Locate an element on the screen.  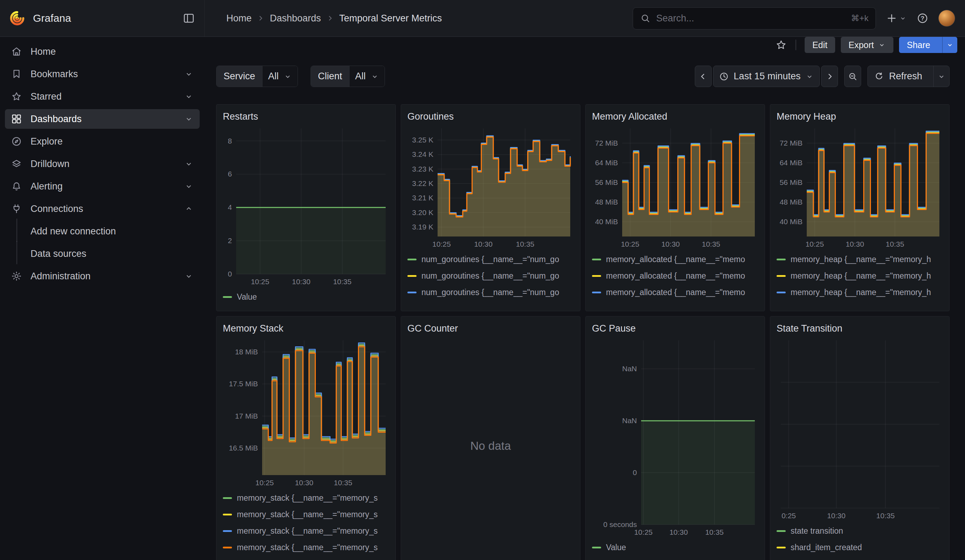
help-button: ? is located at coordinates (923, 18).